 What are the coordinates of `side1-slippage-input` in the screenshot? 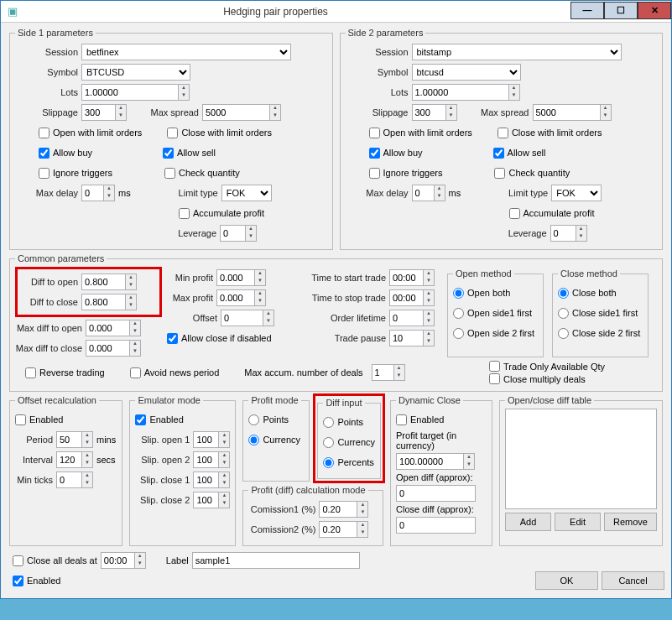 It's located at (98, 112).